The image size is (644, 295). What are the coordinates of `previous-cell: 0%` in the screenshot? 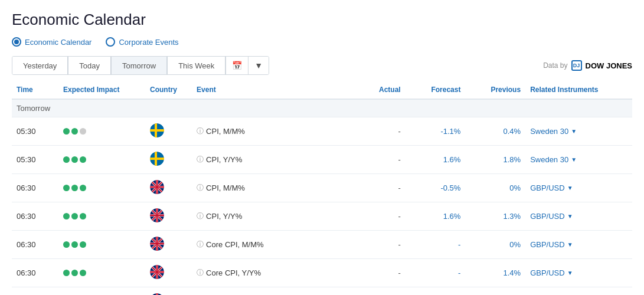 It's located at (495, 245).